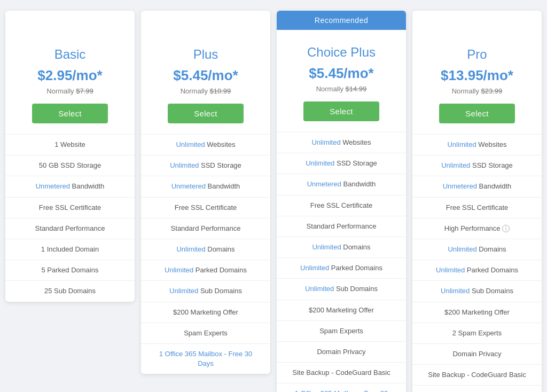  What do you see at coordinates (341, 81) in the screenshot?
I see `plan-header-choice-plus: Choice Plus $5.45/mo* Normally $14.99 Se…` at bounding box center [341, 81].